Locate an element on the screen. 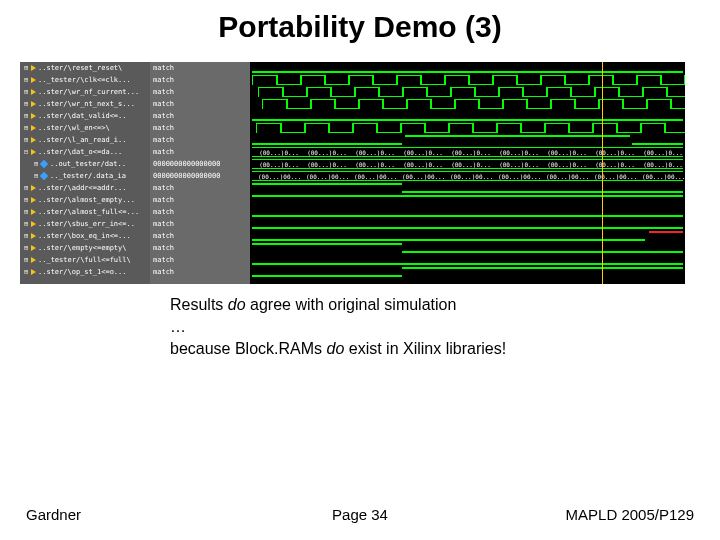 The height and width of the screenshot is (540, 720). signal-label: ..ster/\almost_full<=... is located at coordinates (88, 212).